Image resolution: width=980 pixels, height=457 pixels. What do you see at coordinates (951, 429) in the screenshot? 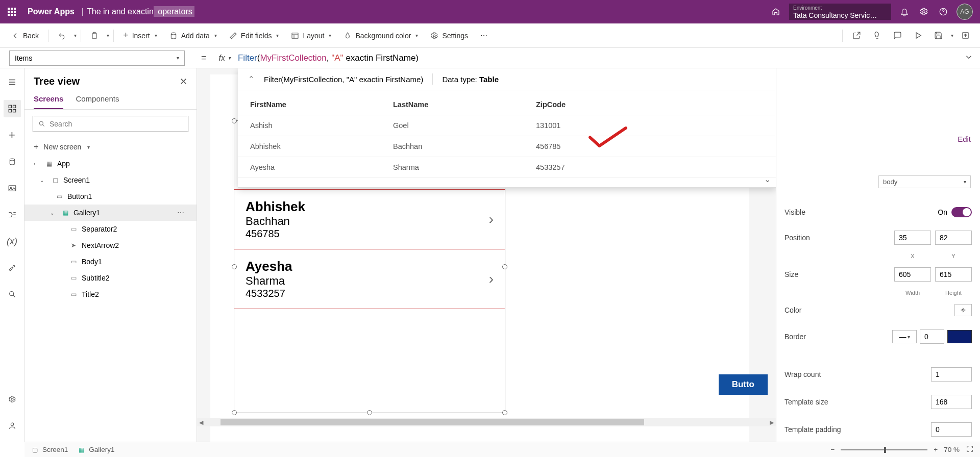
I see `tpad-input` at bounding box center [951, 429].